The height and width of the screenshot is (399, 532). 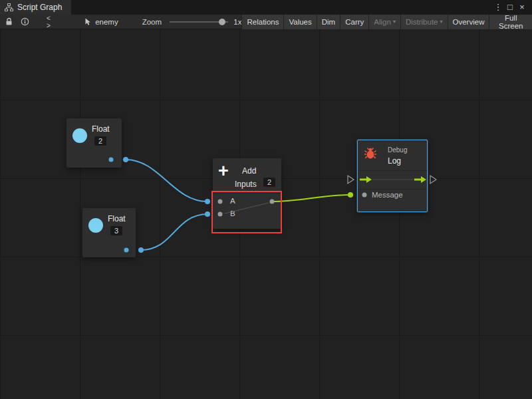 I want to click on debug-message-label: Message, so click(x=387, y=195).